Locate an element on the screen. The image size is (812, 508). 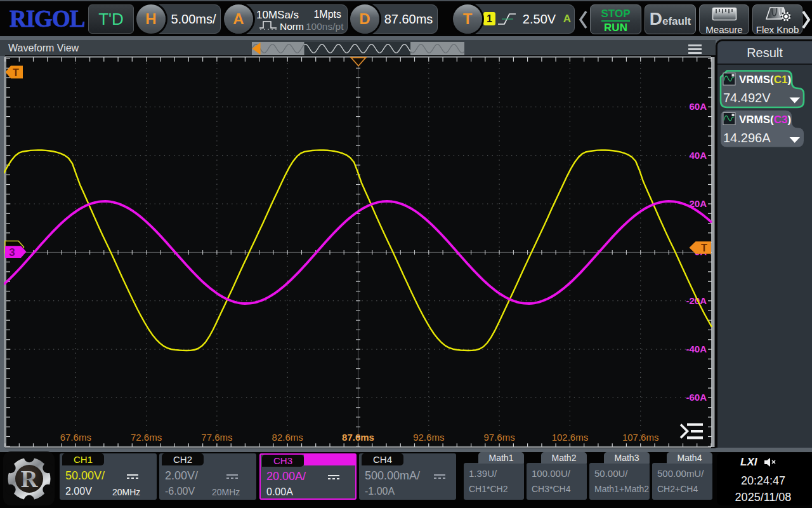
svg-text: 102.6ms is located at coordinates (570, 437).